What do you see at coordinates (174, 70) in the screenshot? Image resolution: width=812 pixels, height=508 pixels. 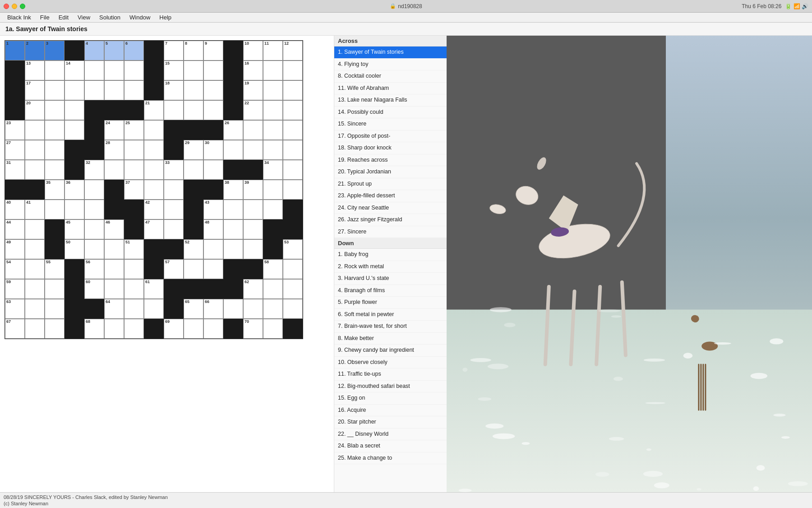 I see `crossword-cell: 15` at bounding box center [174, 70].